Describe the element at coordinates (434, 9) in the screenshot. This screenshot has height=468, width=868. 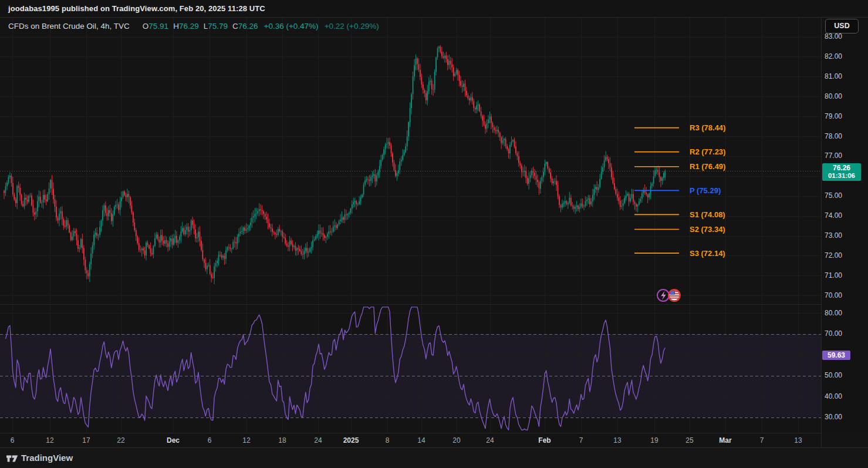
I see `publisher-bar: joodabas1995 published on TradingView.co…` at that location.